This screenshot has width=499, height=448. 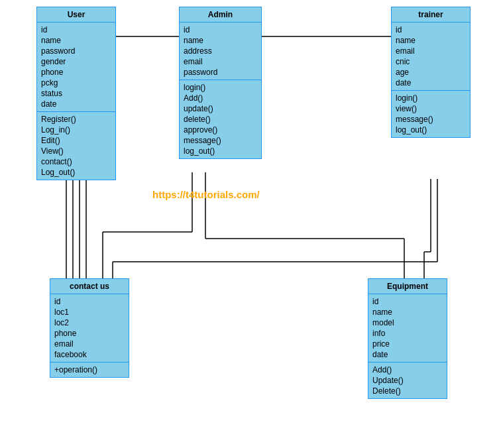 I want to click on equipment-methods: Add() Update() Delete(), so click(x=408, y=380).